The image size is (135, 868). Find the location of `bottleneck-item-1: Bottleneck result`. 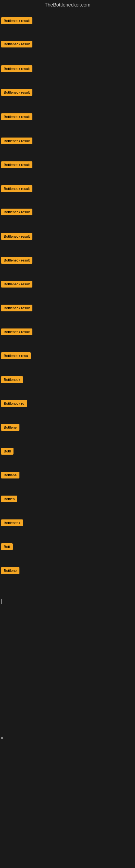

bottleneck-item-1: Bottleneck result is located at coordinates (17, 22).